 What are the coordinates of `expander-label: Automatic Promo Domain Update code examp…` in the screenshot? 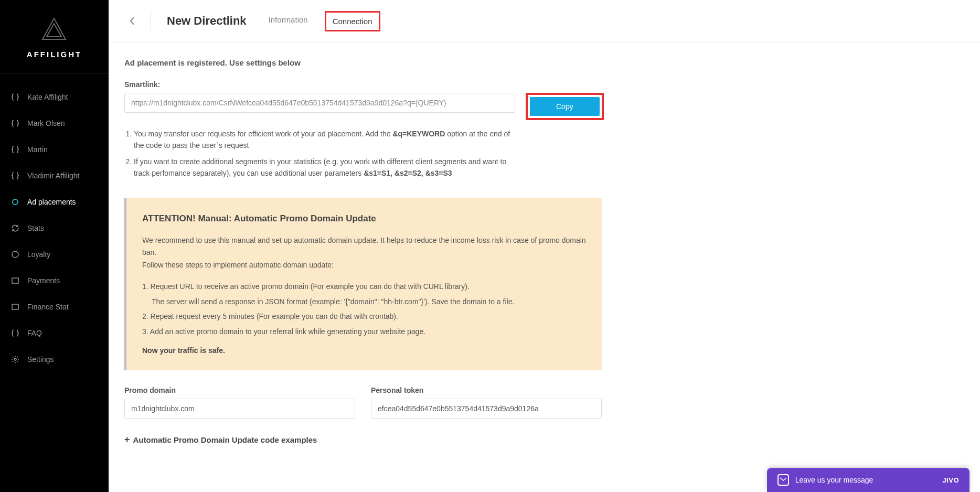 It's located at (226, 440).